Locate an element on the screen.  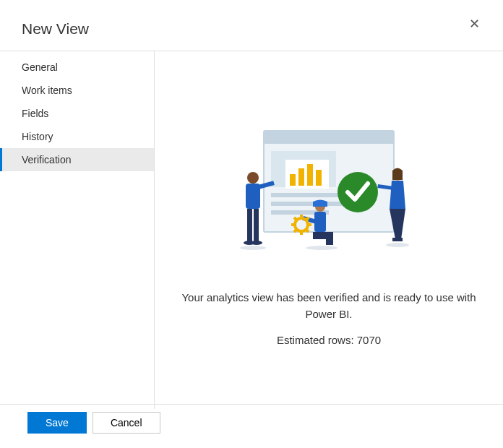
sidebar-item-label: General is located at coordinates (40, 67).